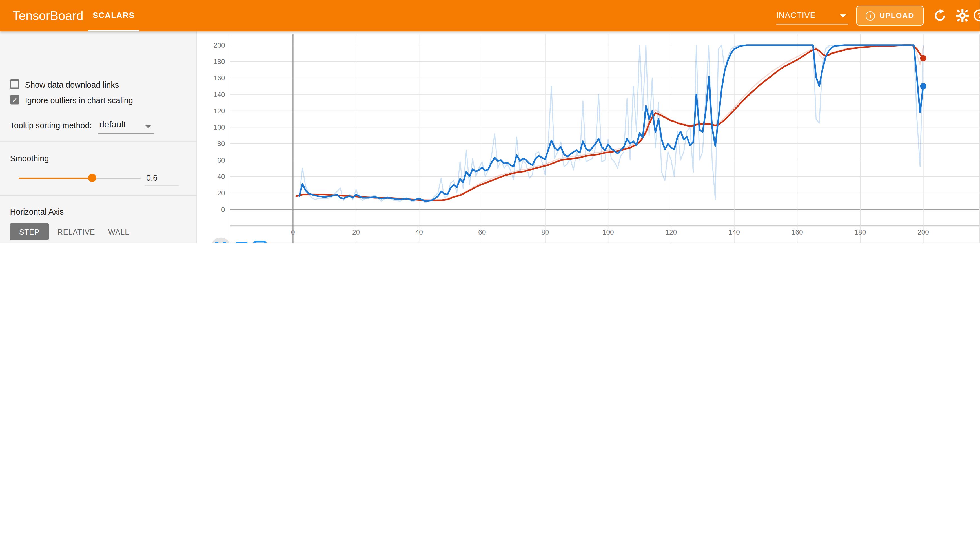 The height and width of the screenshot is (539, 980). Describe the element at coordinates (221, 242) in the screenshot. I see `expand-chart-button` at that location.